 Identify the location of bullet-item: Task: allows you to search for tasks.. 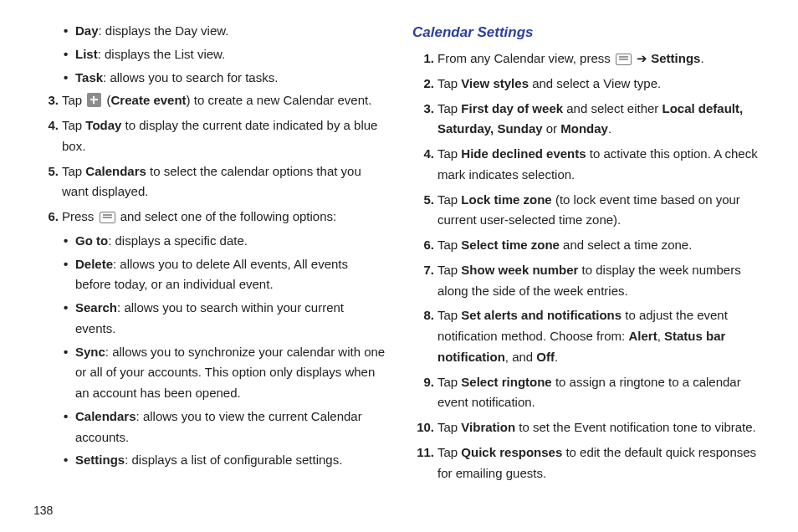
(224, 79).